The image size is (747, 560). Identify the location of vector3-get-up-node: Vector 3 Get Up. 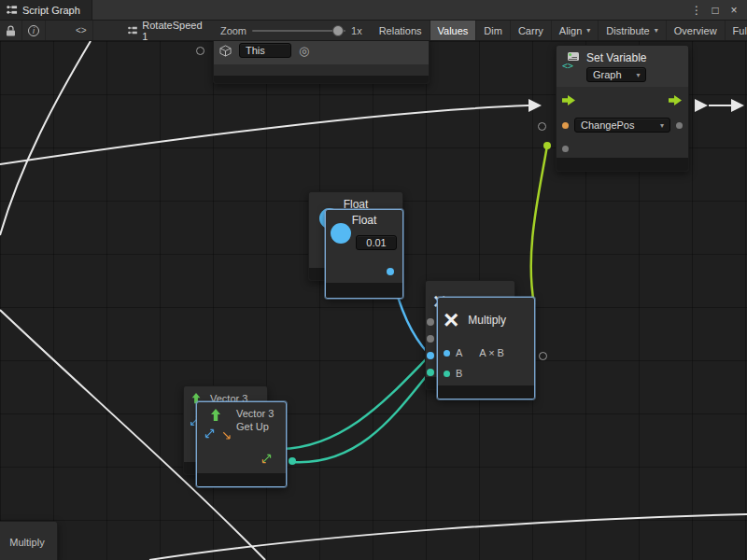
(241, 444).